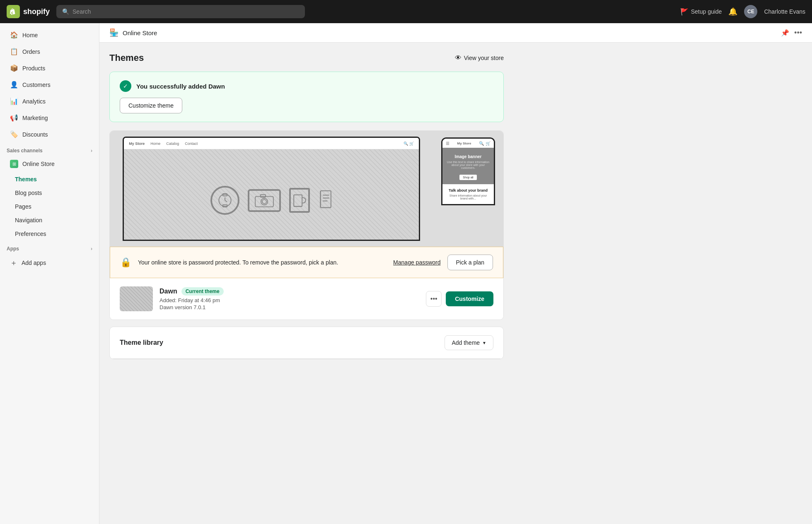 This screenshot has width=812, height=524. Describe the element at coordinates (155, 144) in the screenshot. I see `preview-nav-home: Home` at that location.